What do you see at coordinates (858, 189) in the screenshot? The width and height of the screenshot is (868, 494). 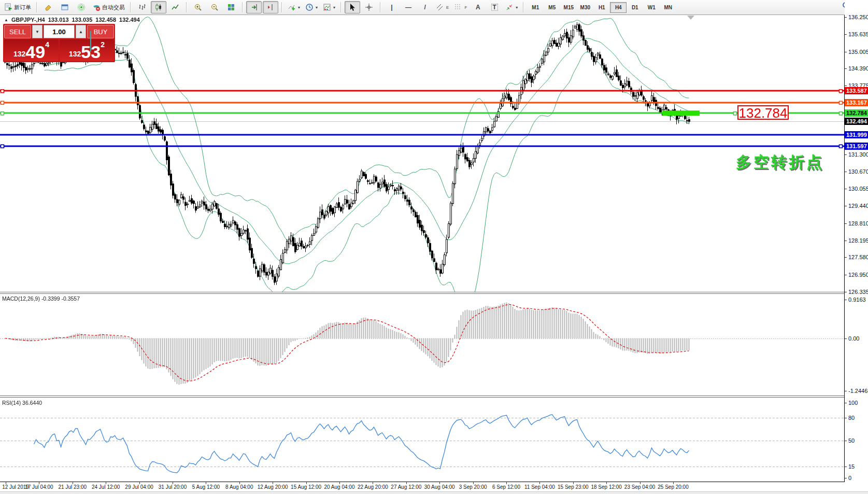 I see `axis-tick-label: 130.055` at bounding box center [858, 189].